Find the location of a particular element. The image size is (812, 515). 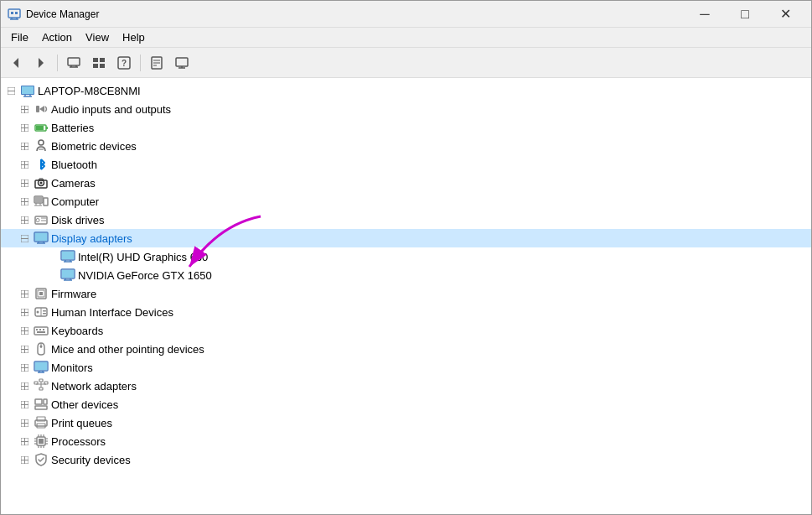

print-expand is located at coordinates (24, 423).